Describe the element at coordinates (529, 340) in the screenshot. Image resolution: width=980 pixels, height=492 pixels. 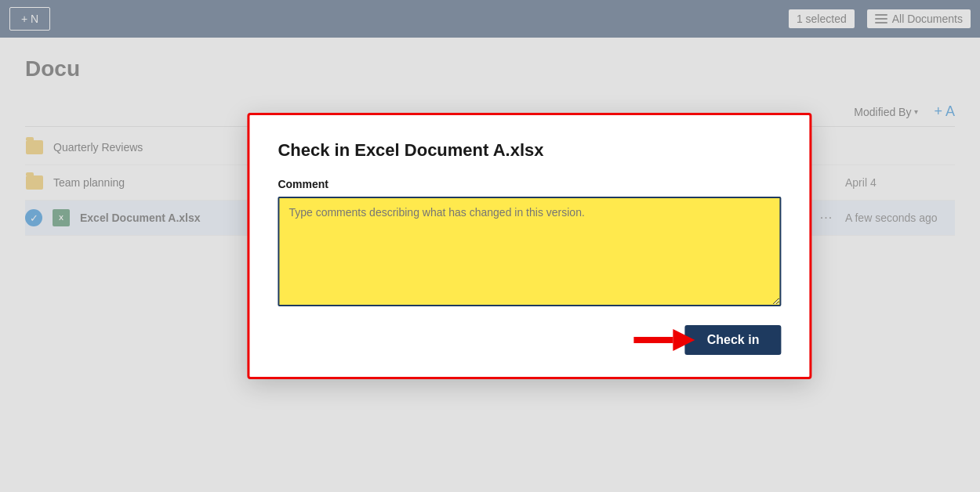
I see `modal-footer: Check in` at that location.